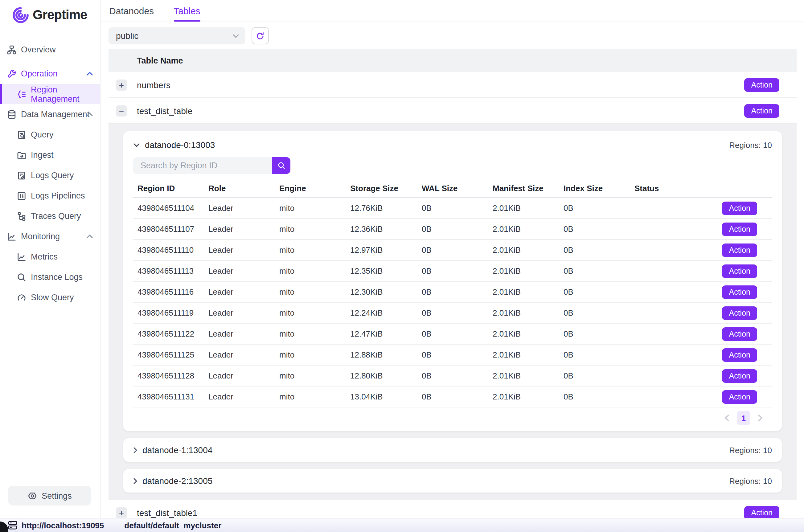 This screenshot has width=804, height=532. What do you see at coordinates (187, 11) in the screenshot?
I see `tab-label: Tables` at bounding box center [187, 11].